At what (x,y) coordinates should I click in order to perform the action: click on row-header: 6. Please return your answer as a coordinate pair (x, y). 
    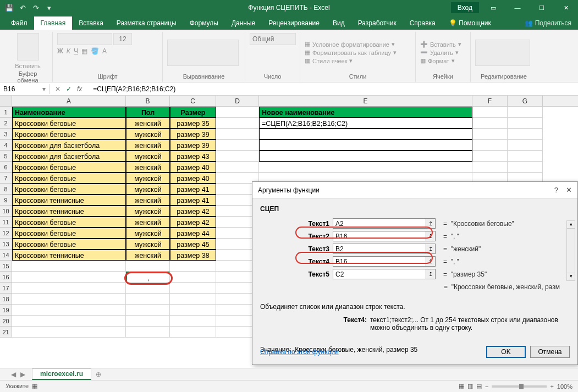
    Looking at the image, I should click on (6, 167).